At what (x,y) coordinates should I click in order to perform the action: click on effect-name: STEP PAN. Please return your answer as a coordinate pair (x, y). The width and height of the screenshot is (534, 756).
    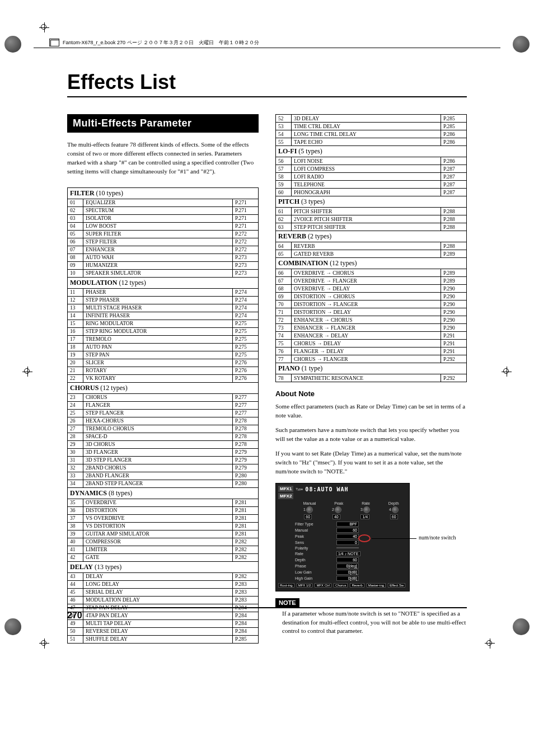
    Looking at the image, I should click on (158, 355).